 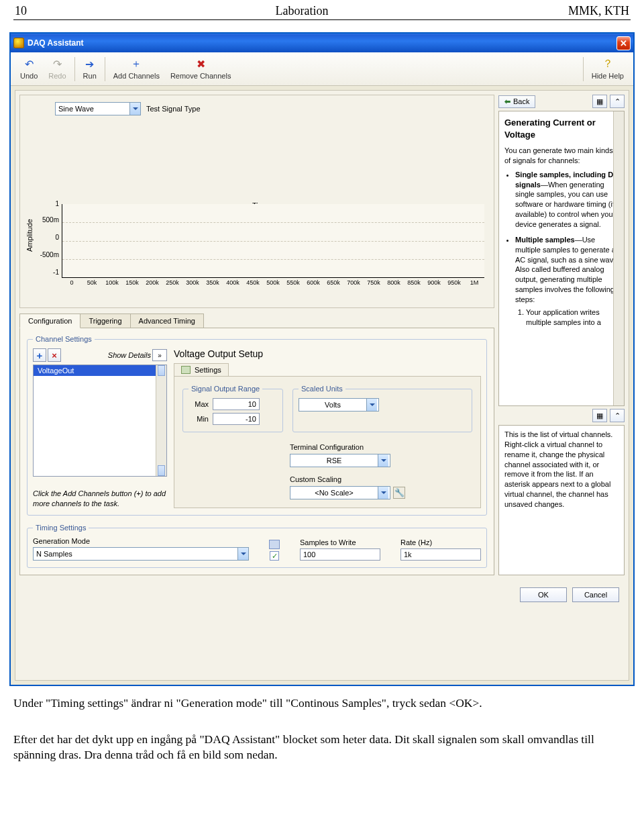 I want to click on generation-mode-label: Generation Mode, so click(x=141, y=541).